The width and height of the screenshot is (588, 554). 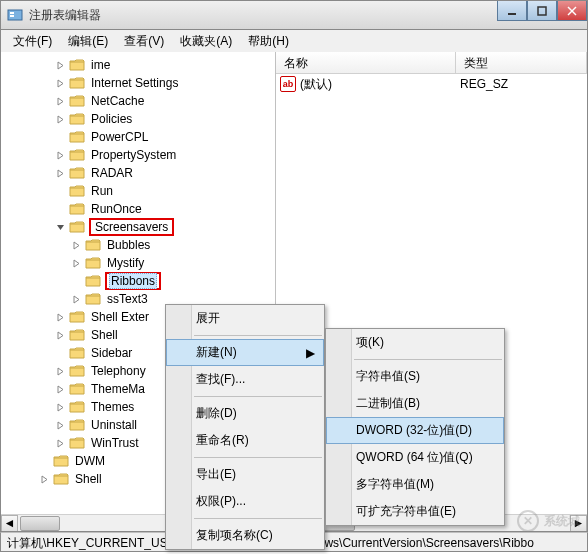 I want to click on tree-item: Run, so click(x=138, y=191).